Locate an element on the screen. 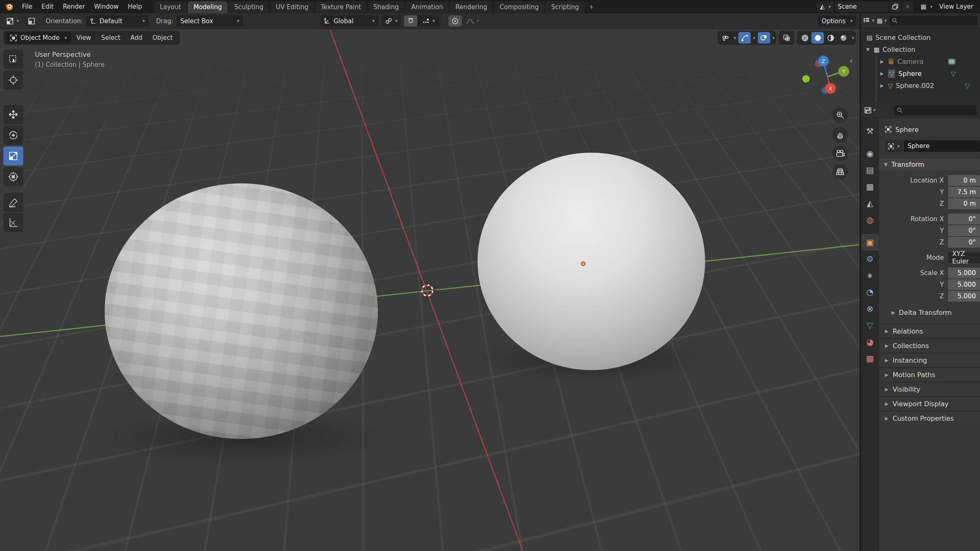  instancing-panel-header: ▶Instancing is located at coordinates (929, 360).